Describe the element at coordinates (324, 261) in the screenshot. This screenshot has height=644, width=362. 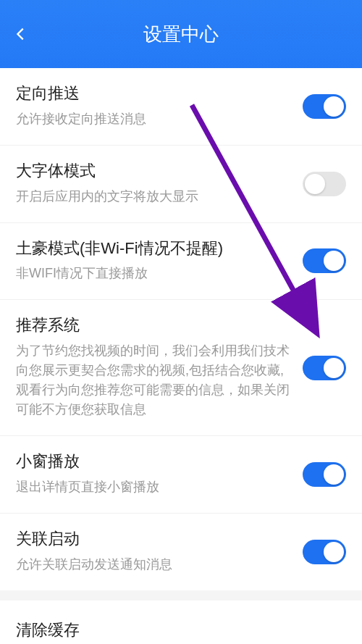
I see `toggle-nowifi-mode` at that location.